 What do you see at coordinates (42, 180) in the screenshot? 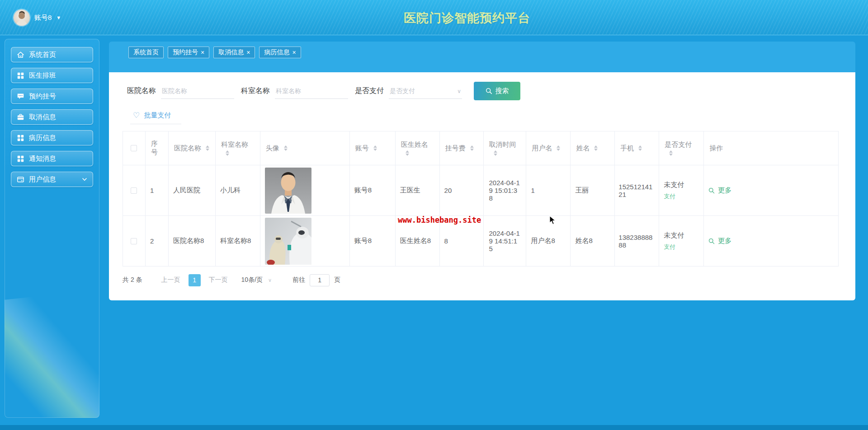
I see `sidebar-item-label: 用户信息` at bounding box center [42, 180].